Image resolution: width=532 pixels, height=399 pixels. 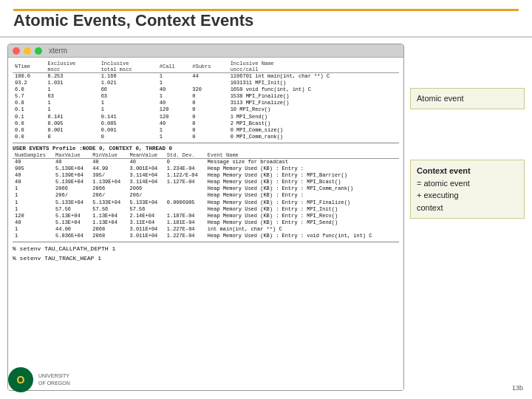 What do you see at coordinates (205, 51) in the screenshot?
I see `terminal-titlebar: xterm` at bounding box center [205, 51].